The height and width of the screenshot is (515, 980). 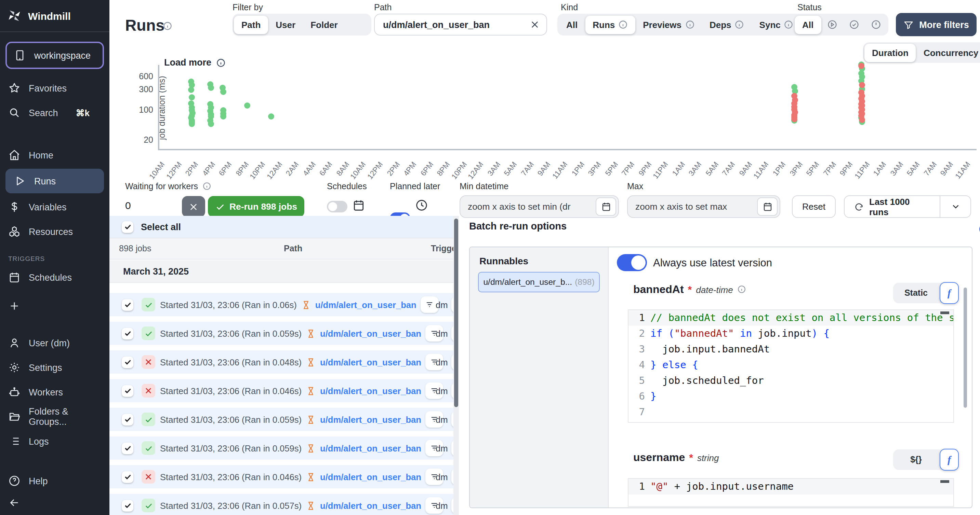 I want to click on table-row: Started 31/03, 23:06 (Ran in 0.057s)u/dm…, so click(x=284, y=504).